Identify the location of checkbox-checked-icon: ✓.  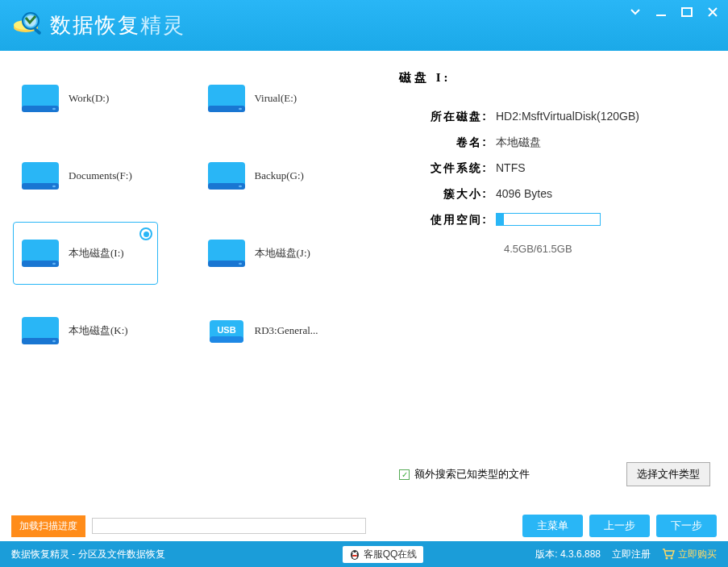
(405, 474).